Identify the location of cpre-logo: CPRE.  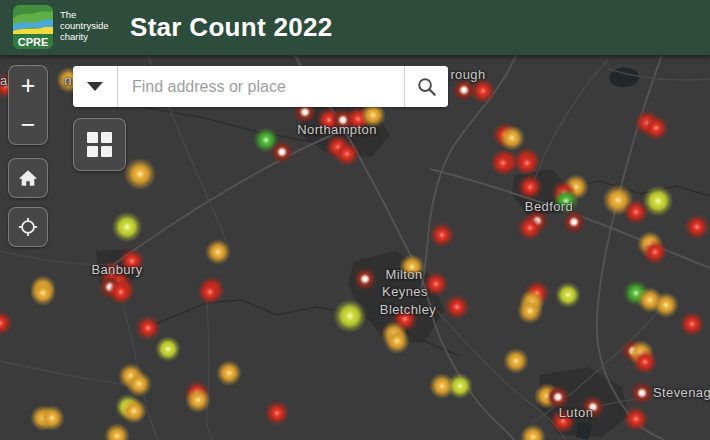
(33, 27).